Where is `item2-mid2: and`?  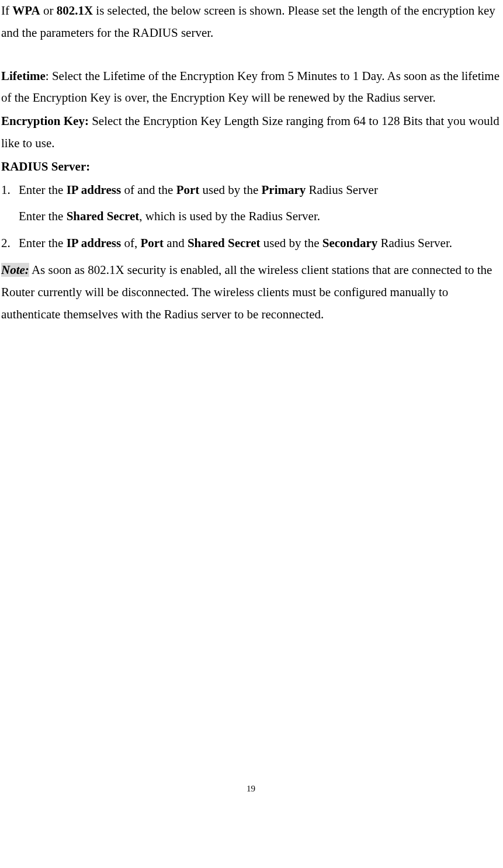 item2-mid2: and is located at coordinates (175, 243).